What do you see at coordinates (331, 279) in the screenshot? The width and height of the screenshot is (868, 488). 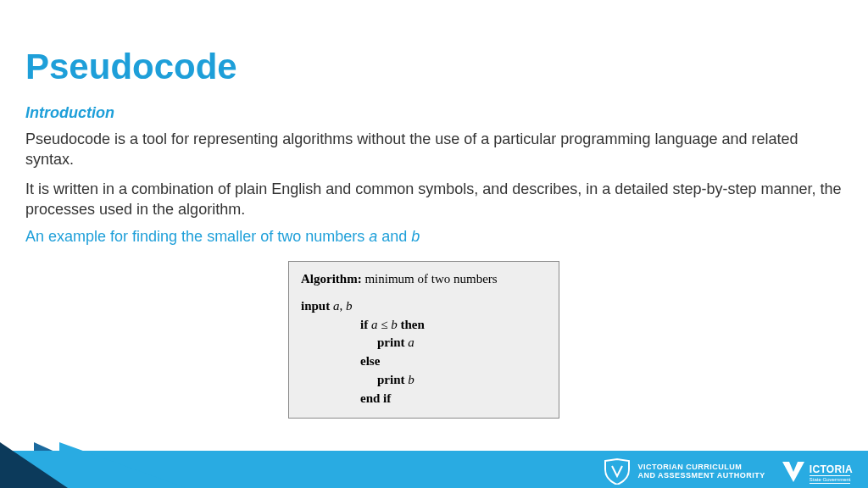 I see `algorithm-label: Algorithm:` at bounding box center [331, 279].